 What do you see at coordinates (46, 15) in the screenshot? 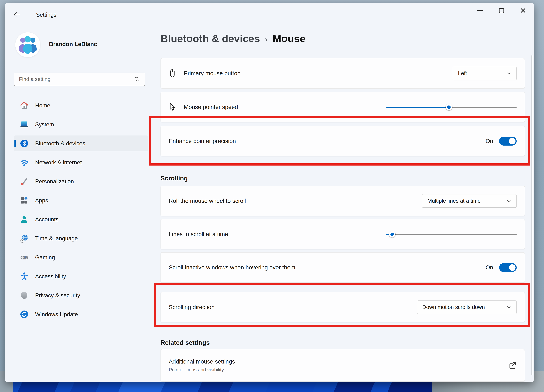
I see `window-title: Settings` at bounding box center [46, 15].